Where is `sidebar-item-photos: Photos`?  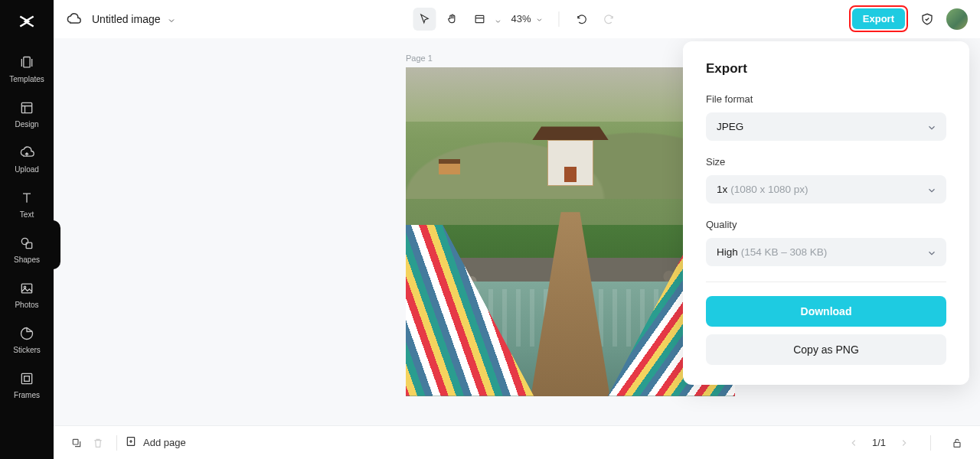
sidebar-item-photos: Photos is located at coordinates (26, 294).